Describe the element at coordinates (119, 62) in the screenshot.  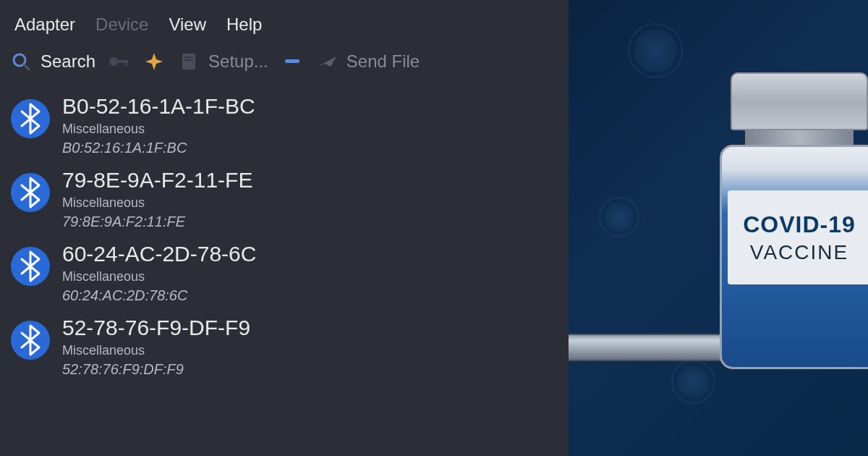
I see `key-icon` at that location.